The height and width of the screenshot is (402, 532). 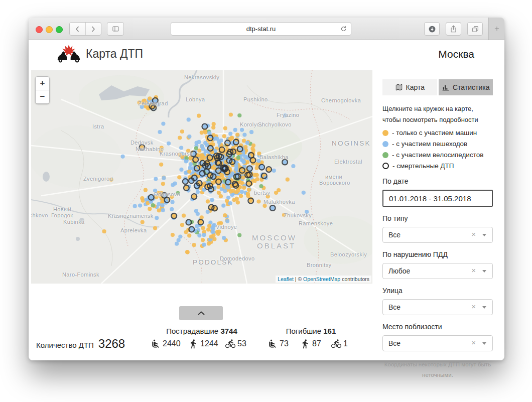 I want to click on reload-button, so click(x=343, y=30).